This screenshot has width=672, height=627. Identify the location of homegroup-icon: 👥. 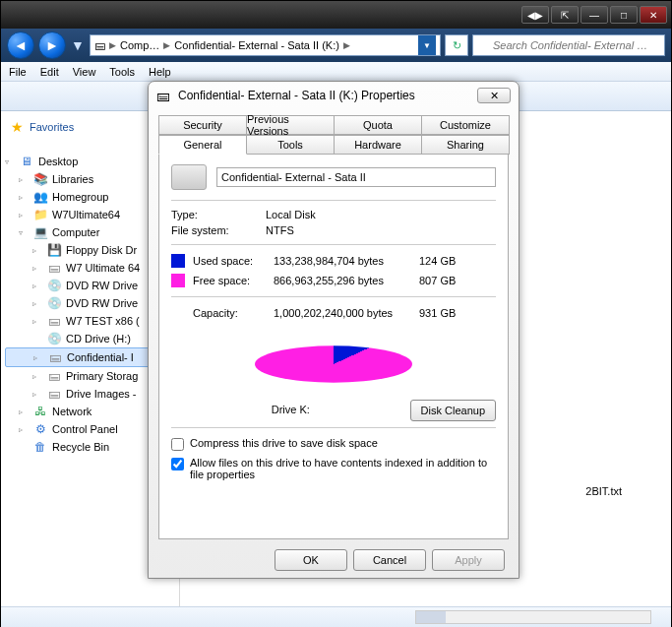
(40, 197).